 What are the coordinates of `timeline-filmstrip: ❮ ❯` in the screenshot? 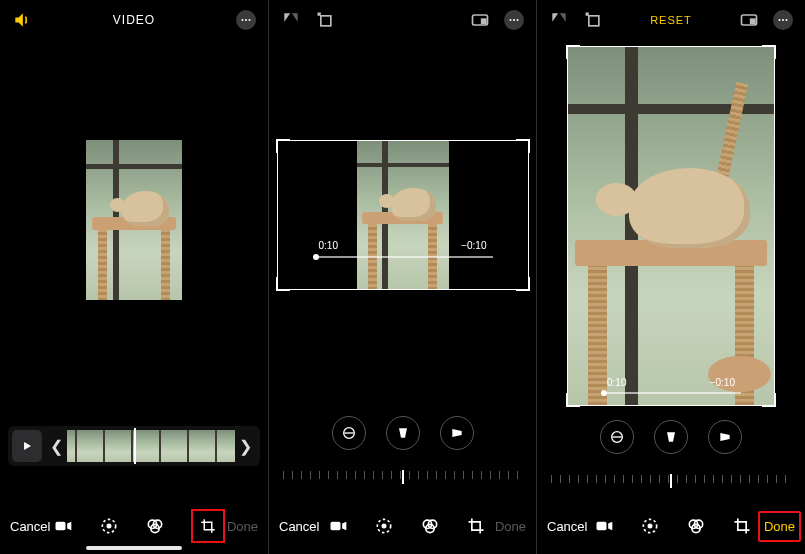 It's located at (134, 446).